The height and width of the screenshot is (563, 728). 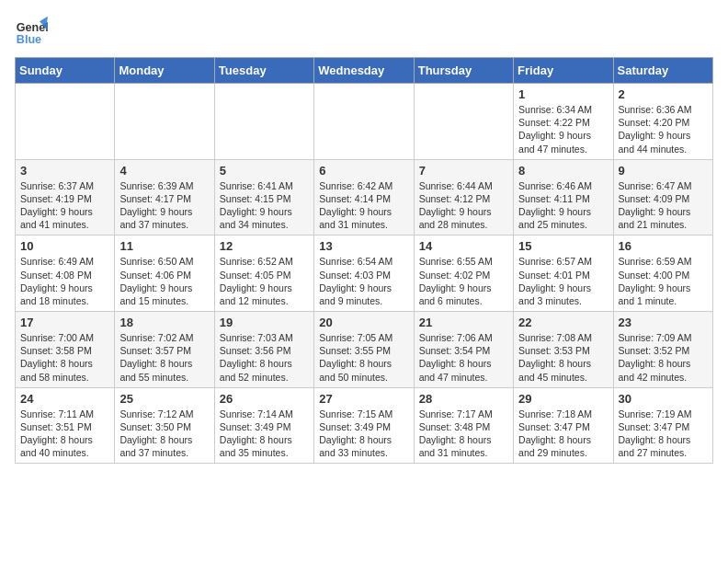 What do you see at coordinates (463, 171) in the screenshot?
I see `day-number: 7` at bounding box center [463, 171].